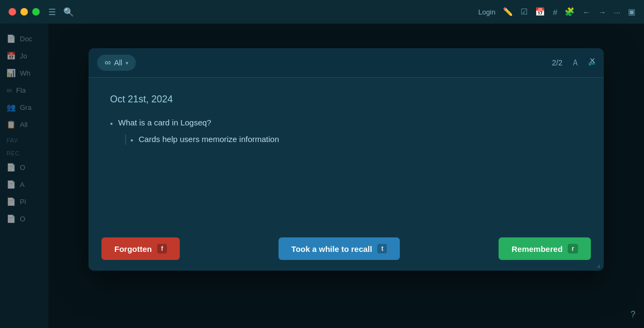 Image resolution: width=644 pixels, height=328 pixels. Describe the element at coordinates (354, 139) in the screenshot. I see `card-answer-item: • Cards help users memorize information` at that location.